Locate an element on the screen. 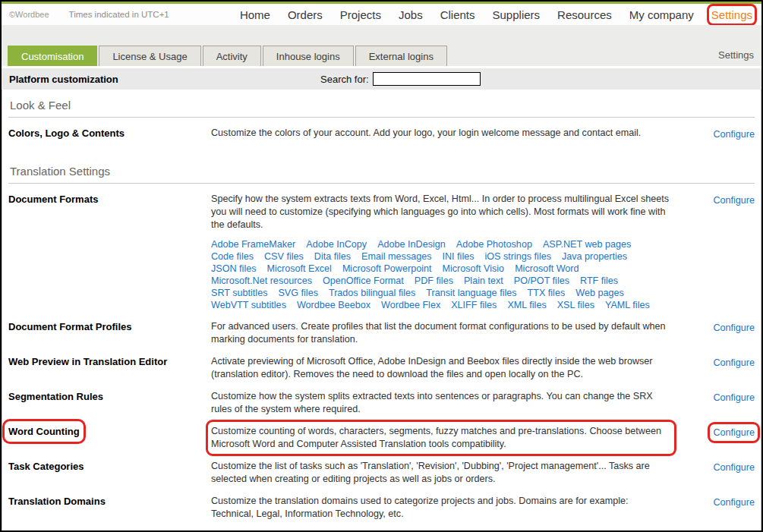 The image size is (763, 532). row-label: Web Preview in Translation Editor is located at coordinates (88, 361).